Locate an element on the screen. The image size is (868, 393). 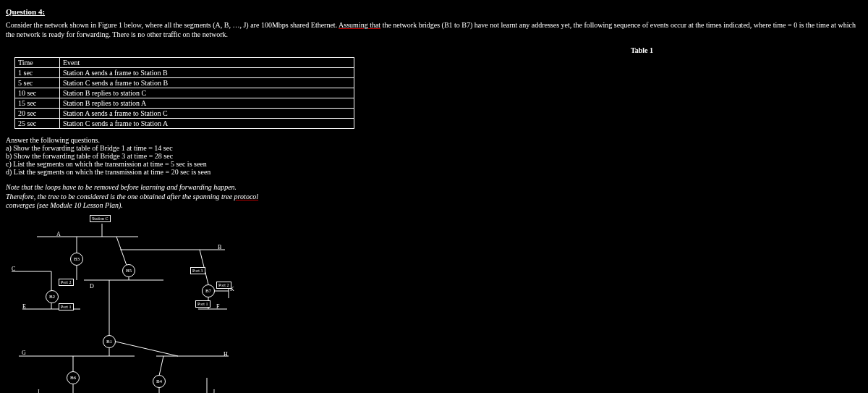
segment-d-label: D is located at coordinates (92, 287).